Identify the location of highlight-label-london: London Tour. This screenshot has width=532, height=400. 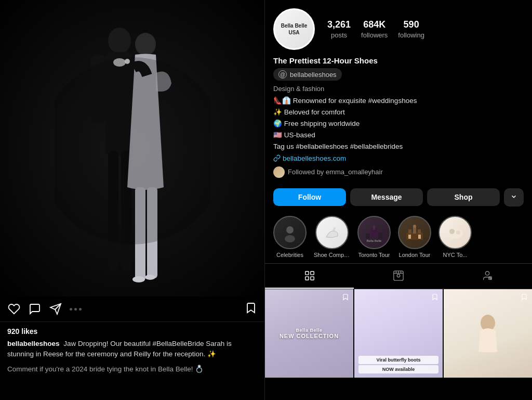
(415, 255).